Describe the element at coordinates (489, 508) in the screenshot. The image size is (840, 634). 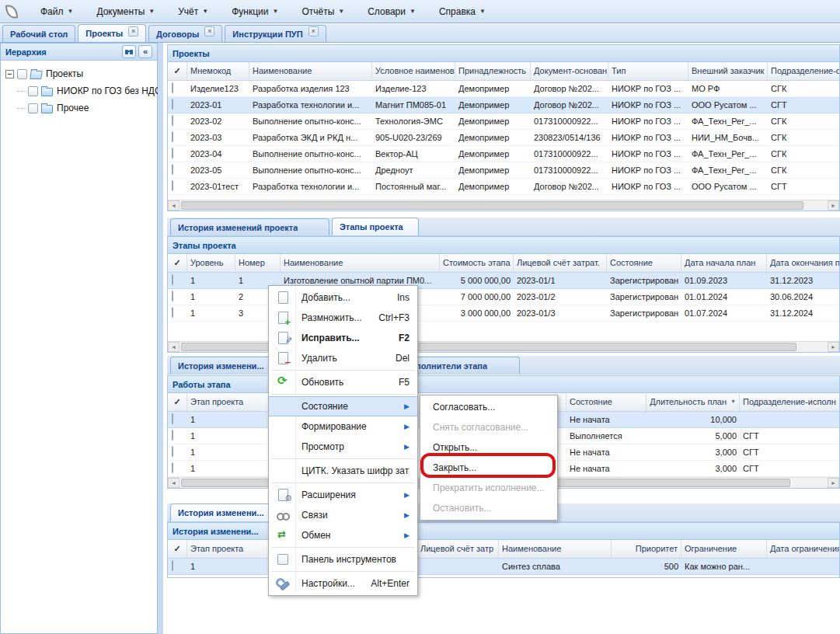
I see `menu-item: Остановить...` at that location.